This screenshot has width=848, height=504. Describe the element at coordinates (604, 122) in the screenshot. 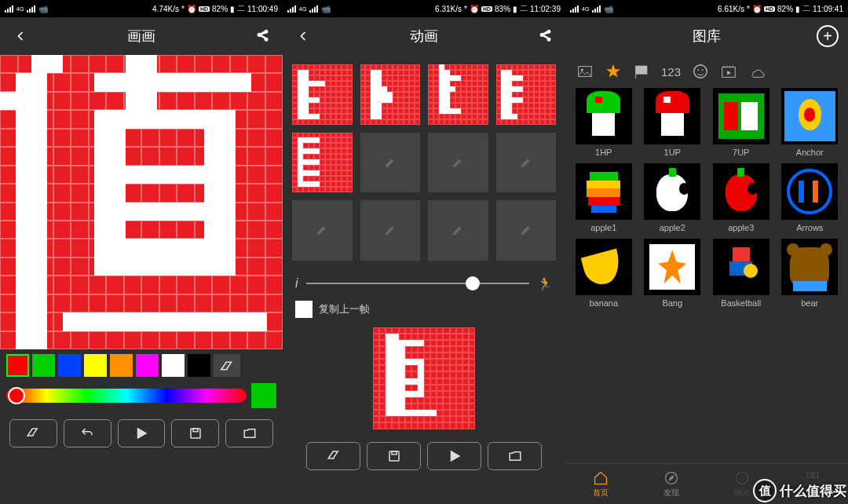

I see `gallery-item-1hp: 1HP` at that location.